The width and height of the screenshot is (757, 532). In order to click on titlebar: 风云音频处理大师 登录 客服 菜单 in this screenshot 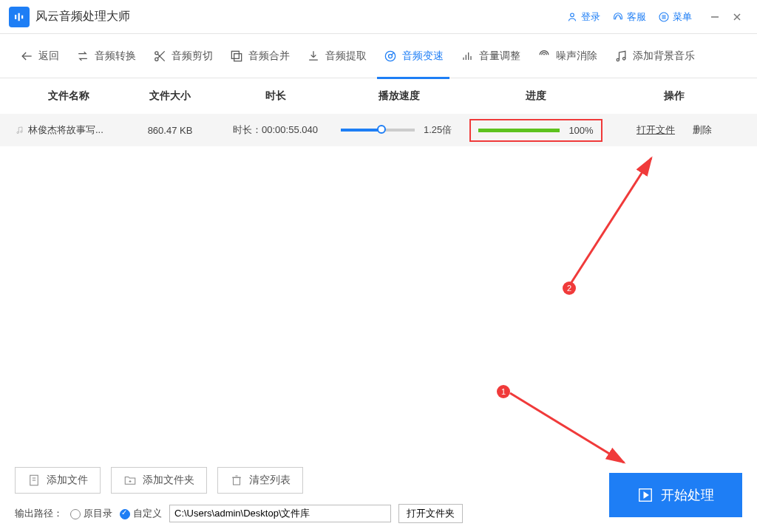, I will do `click(378, 17)`.